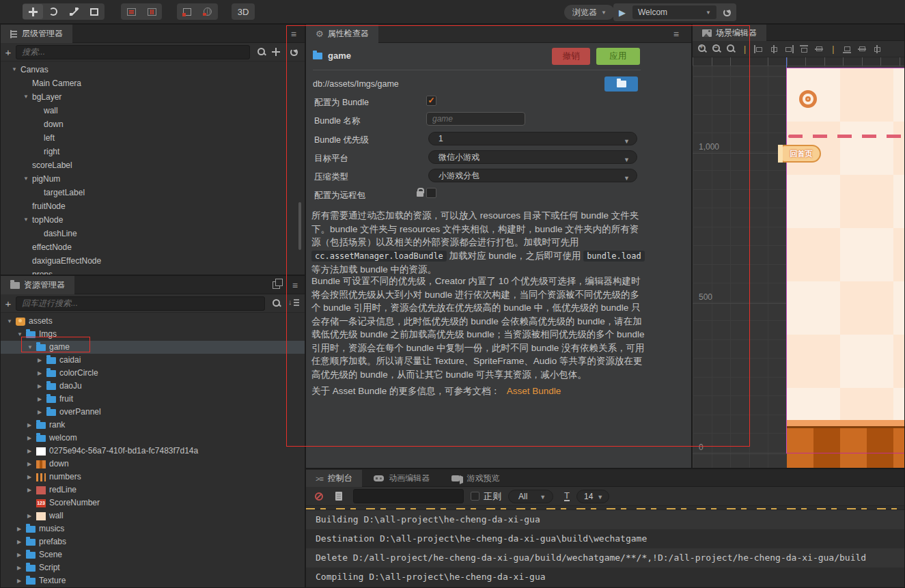  I want to click on asset-row: ▶caidai, so click(153, 361).